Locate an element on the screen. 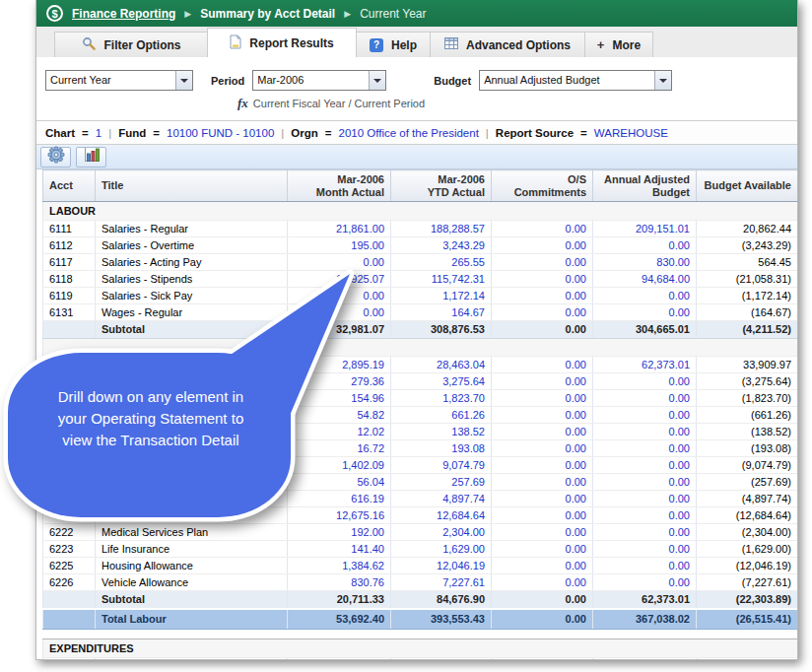 The height and width of the screenshot is (672, 812). value-cell: 9,074.79 is located at coordinates (441, 465).